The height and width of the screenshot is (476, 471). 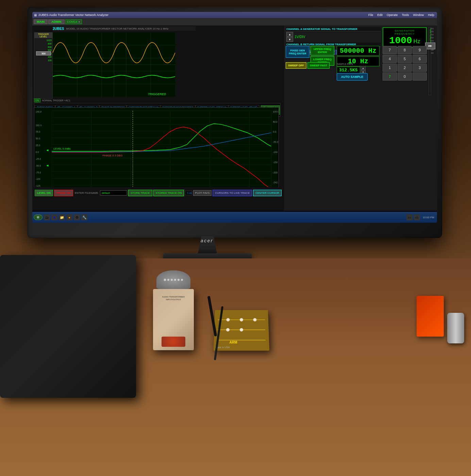 What do you see at coordinates (405, 59) in the screenshot?
I see `num-5: 5` at bounding box center [405, 59].